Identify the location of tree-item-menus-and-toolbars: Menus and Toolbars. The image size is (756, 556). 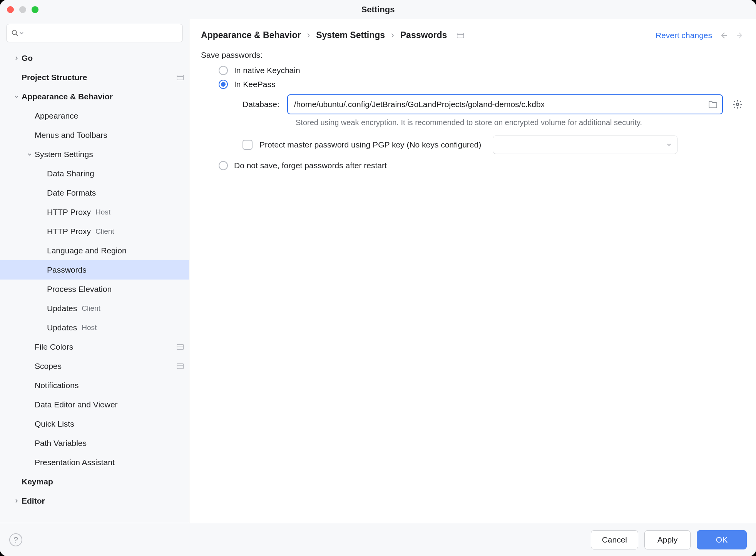
(95, 135).